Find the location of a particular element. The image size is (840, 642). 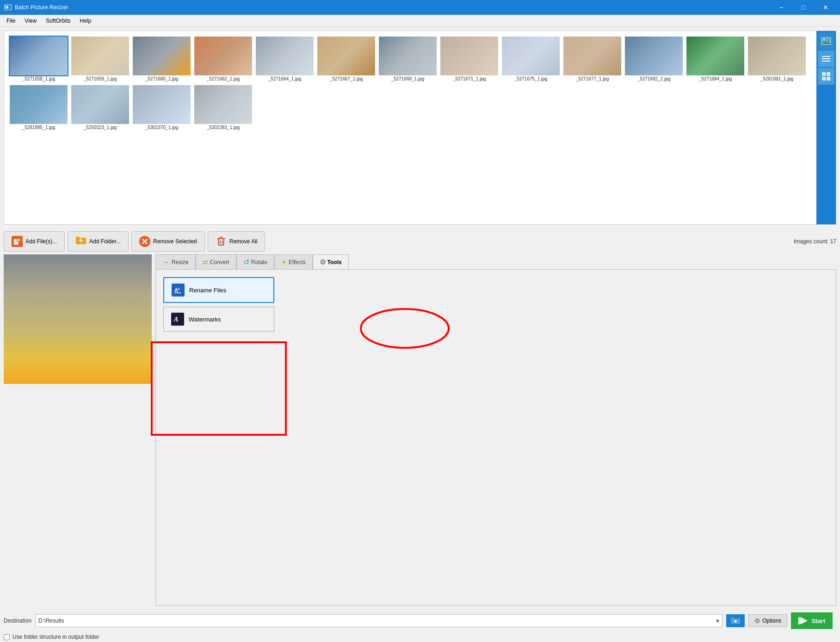

image-item: _5271682_2.jpg is located at coordinates (654, 59).